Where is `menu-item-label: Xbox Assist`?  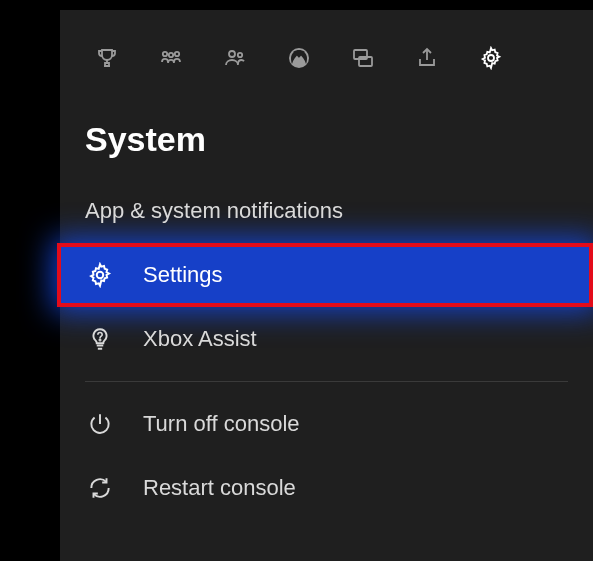
menu-item-label: Xbox Assist is located at coordinates (200, 339).